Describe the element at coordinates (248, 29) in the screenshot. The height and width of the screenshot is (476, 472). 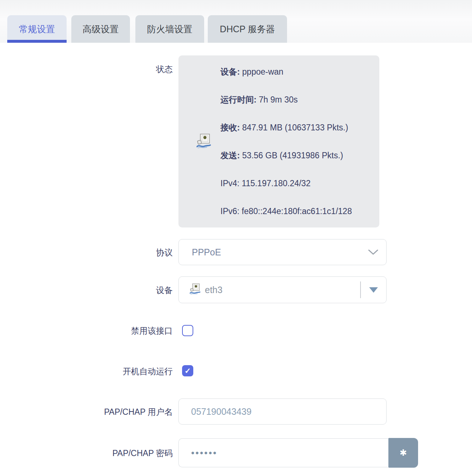
I see `tab-dhcp-server: DHCP 服务器` at that location.